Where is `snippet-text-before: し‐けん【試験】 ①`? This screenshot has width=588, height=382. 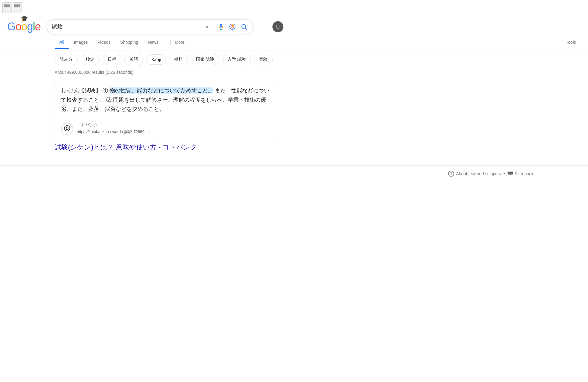
snippet-text-before: し‐けん【試験】 ① is located at coordinates (85, 90).